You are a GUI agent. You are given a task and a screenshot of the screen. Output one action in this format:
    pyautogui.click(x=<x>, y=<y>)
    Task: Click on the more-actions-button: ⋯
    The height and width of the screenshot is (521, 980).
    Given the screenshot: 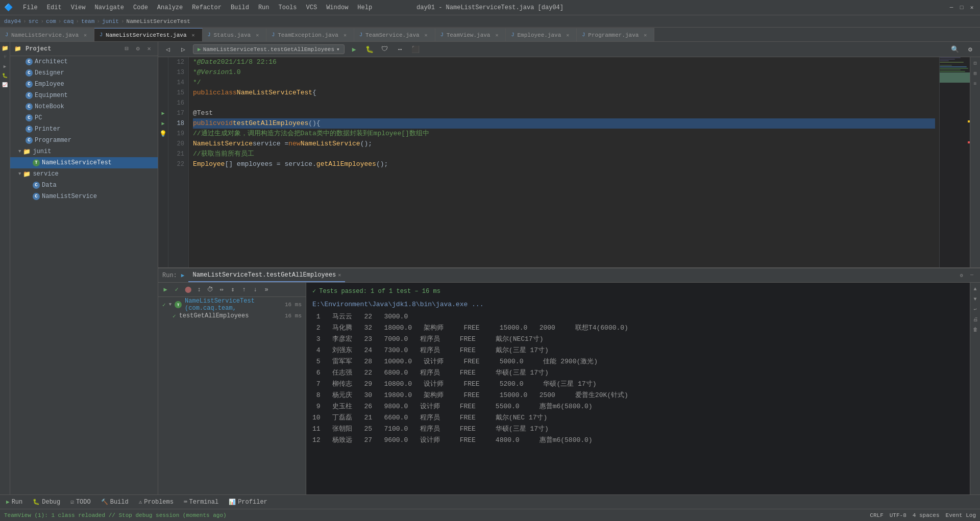 What is the action you would take?
    pyautogui.click(x=400, y=49)
    